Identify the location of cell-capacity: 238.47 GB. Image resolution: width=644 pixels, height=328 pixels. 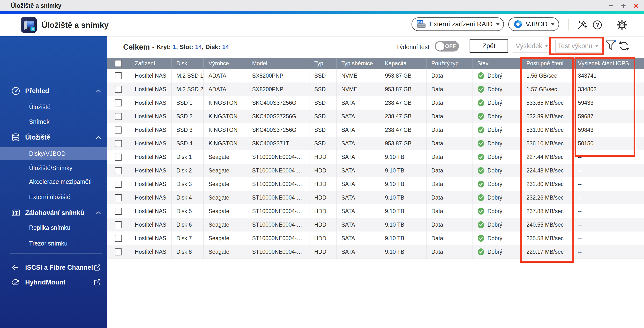
(403, 130).